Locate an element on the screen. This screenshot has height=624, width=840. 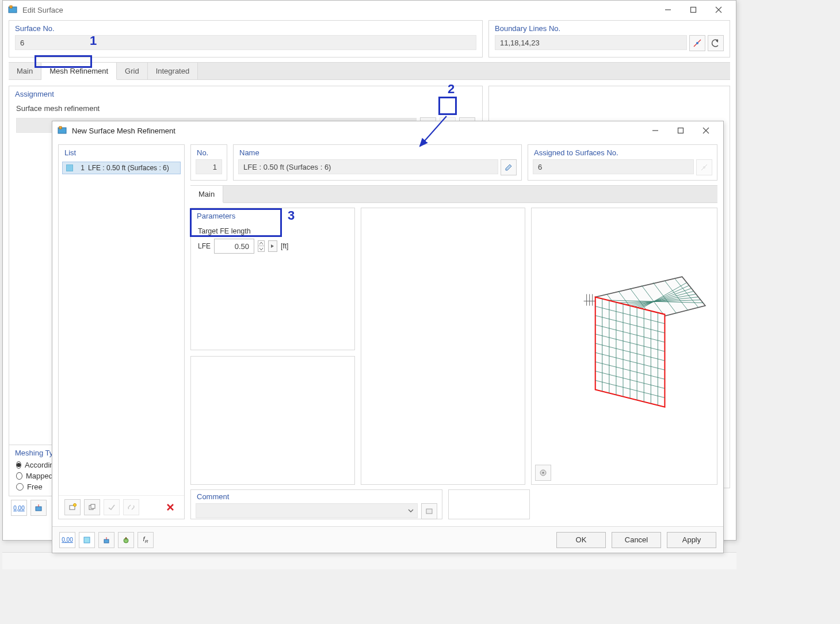
annotation-2: 2 is located at coordinates (451, 89).